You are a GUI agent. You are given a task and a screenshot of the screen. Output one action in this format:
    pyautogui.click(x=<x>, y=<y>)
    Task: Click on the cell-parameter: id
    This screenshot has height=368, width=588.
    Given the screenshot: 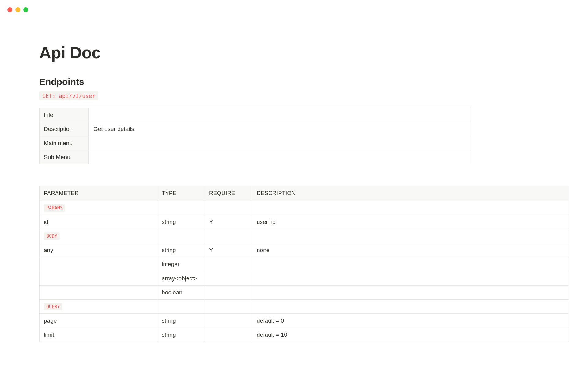 What is the action you would take?
    pyautogui.click(x=99, y=222)
    